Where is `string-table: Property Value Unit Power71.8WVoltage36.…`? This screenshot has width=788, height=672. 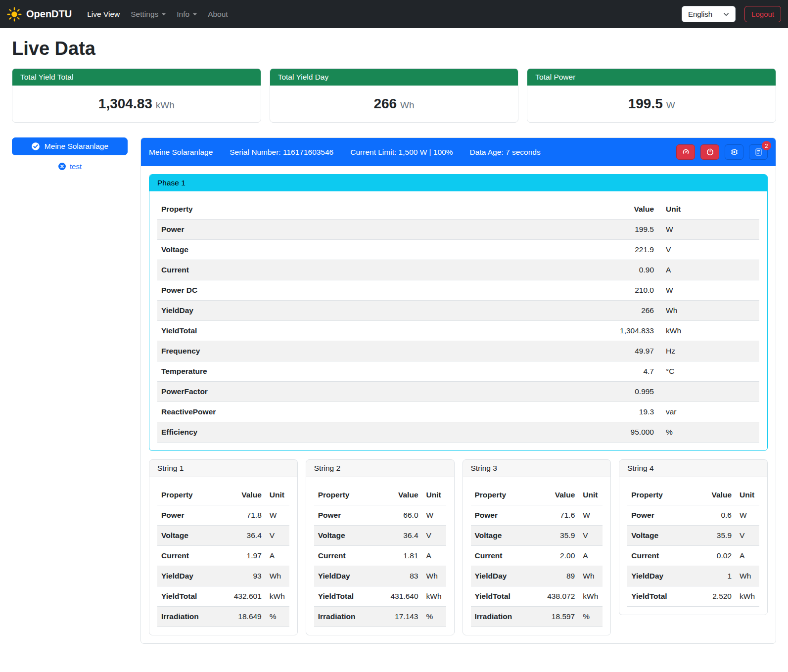
string-table: Property Value Unit Power71.8WVoltage36.… is located at coordinates (224, 556).